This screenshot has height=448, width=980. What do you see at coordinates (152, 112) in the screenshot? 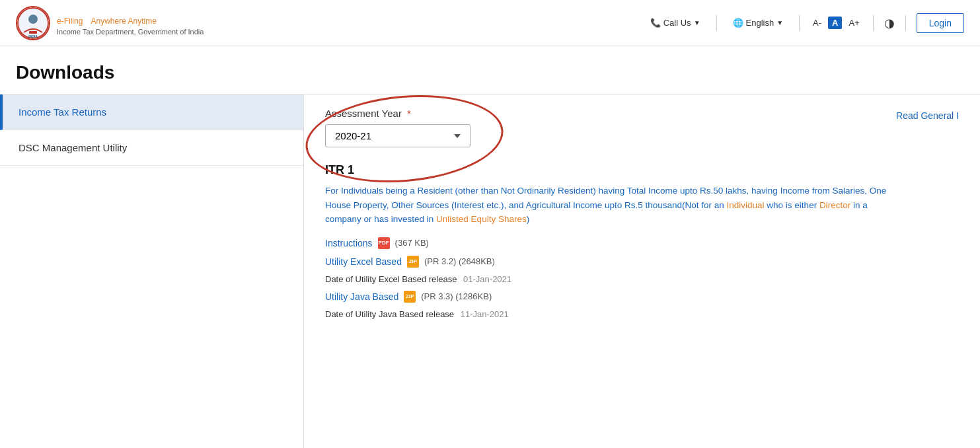
I see `sidebar-item-income-tax-returns: Income Tax Returns` at bounding box center [152, 112].